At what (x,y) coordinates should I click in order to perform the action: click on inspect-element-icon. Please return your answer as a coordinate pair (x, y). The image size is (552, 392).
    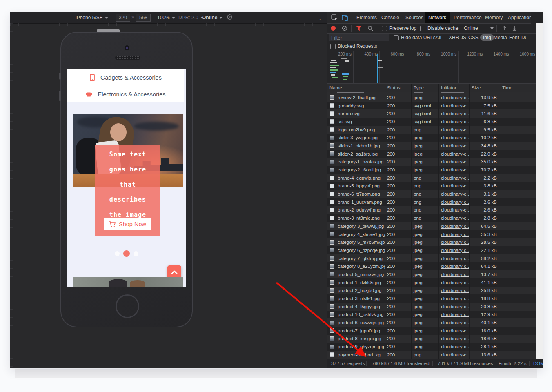
    Looking at the image, I should click on (334, 18).